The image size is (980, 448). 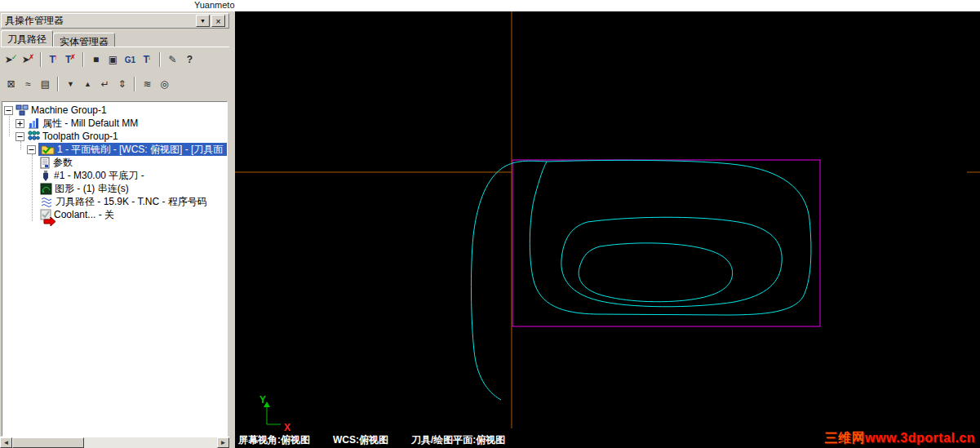 What do you see at coordinates (114, 442) in the screenshot?
I see `panel-horizontal-scrollbar: ◄ ►` at bounding box center [114, 442].